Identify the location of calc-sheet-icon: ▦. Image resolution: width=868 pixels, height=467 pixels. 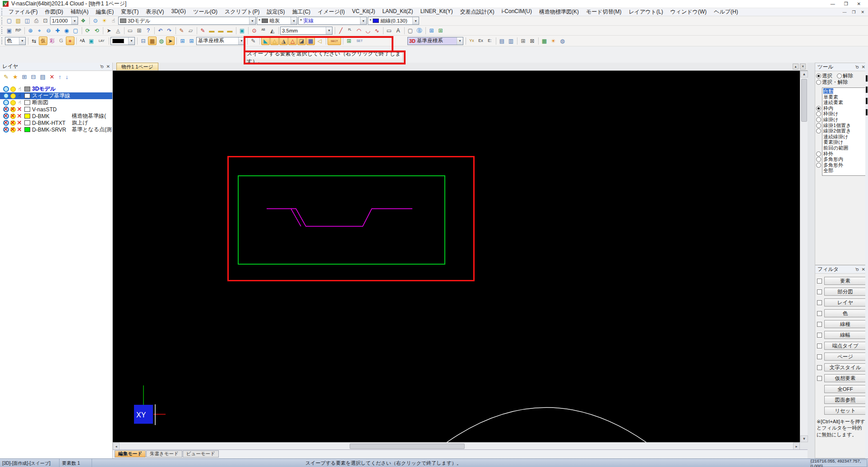
(544, 41).